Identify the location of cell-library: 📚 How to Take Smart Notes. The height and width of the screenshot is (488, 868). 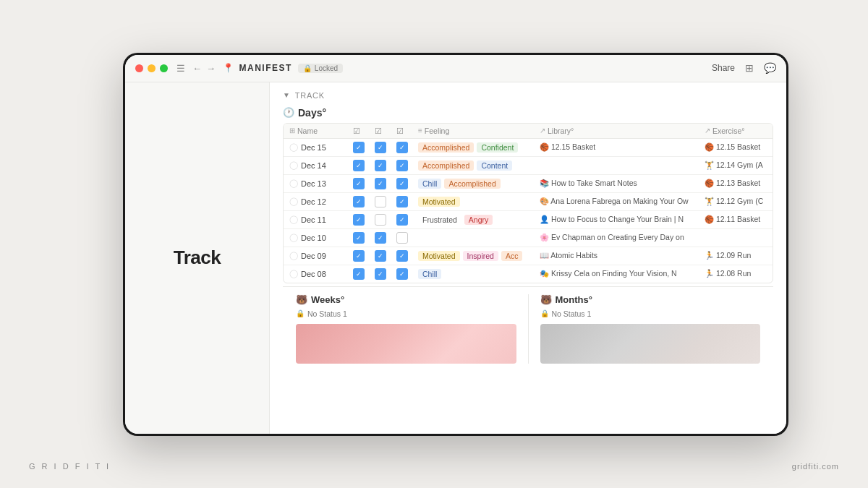
(619, 184).